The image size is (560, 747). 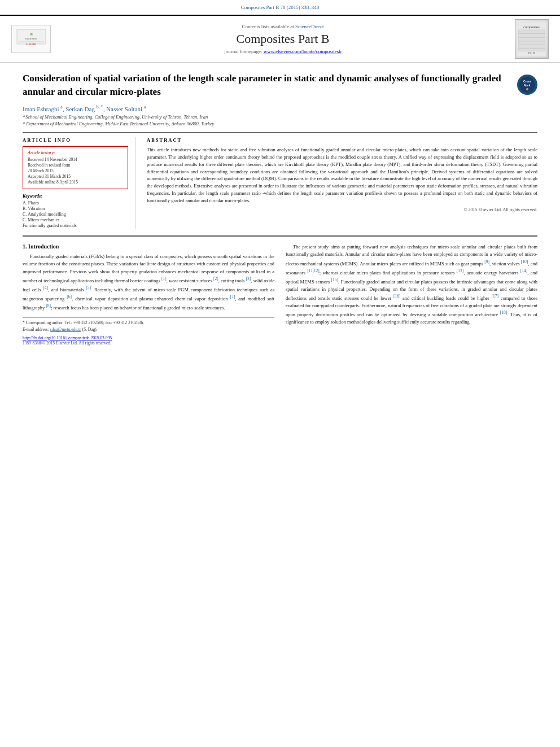 What do you see at coordinates (76, 211) in the screenshot?
I see `keywords-box: Keywords: A. Plates B. Vibration C. Anal…` at bounding box center [76, 211].